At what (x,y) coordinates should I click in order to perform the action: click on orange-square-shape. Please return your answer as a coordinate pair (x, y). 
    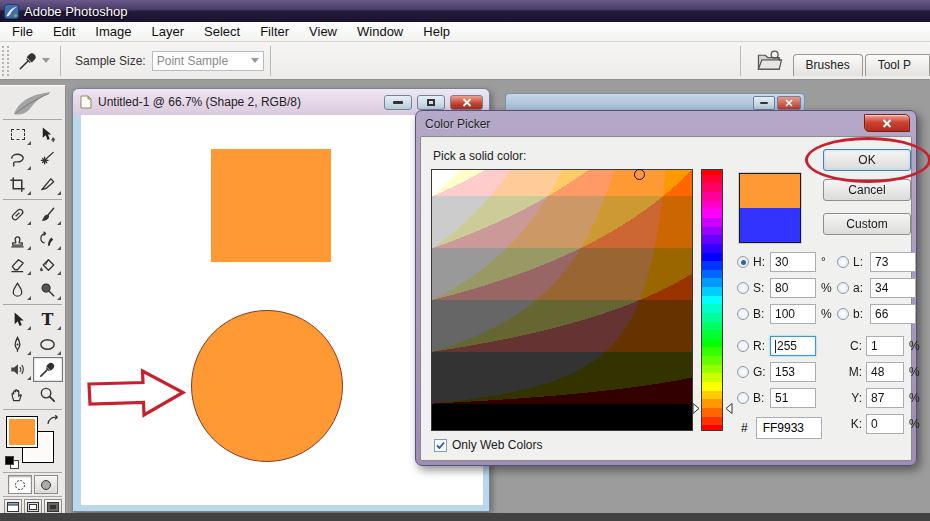
    Looking at the image, I should click on (271, 206).